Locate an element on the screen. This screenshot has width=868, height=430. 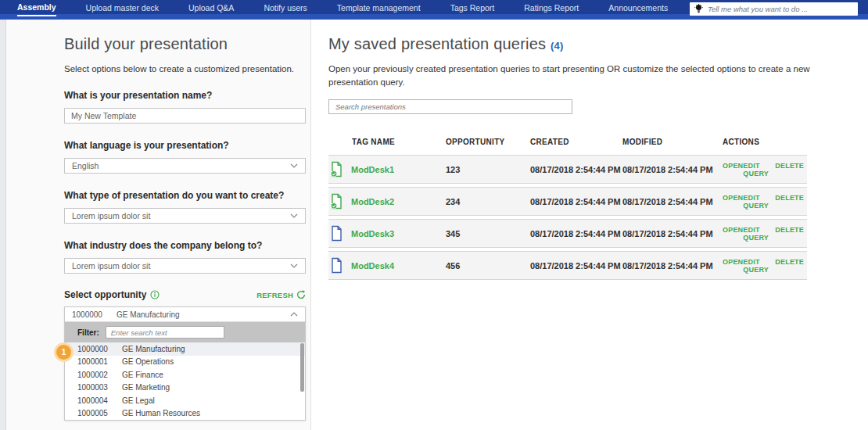
option-name: GE Manufacturing is located at coordinates (147, 349).